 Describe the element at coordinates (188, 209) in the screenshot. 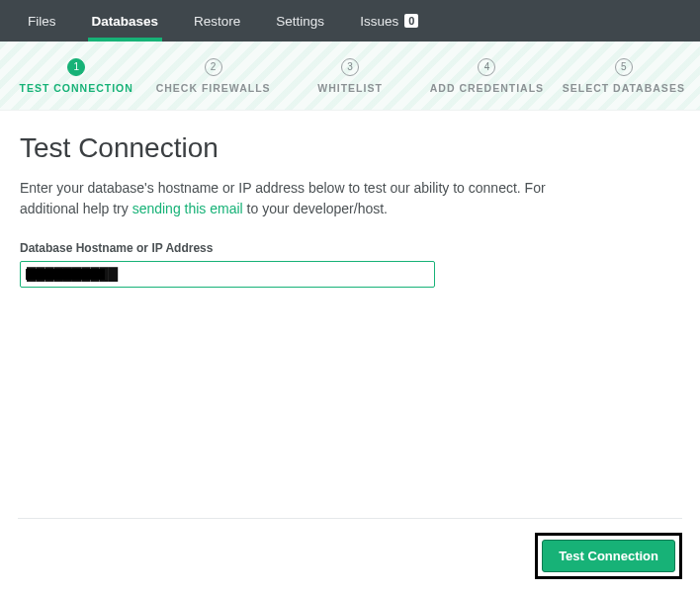

I see `send-email-link: sending this email` at that location.